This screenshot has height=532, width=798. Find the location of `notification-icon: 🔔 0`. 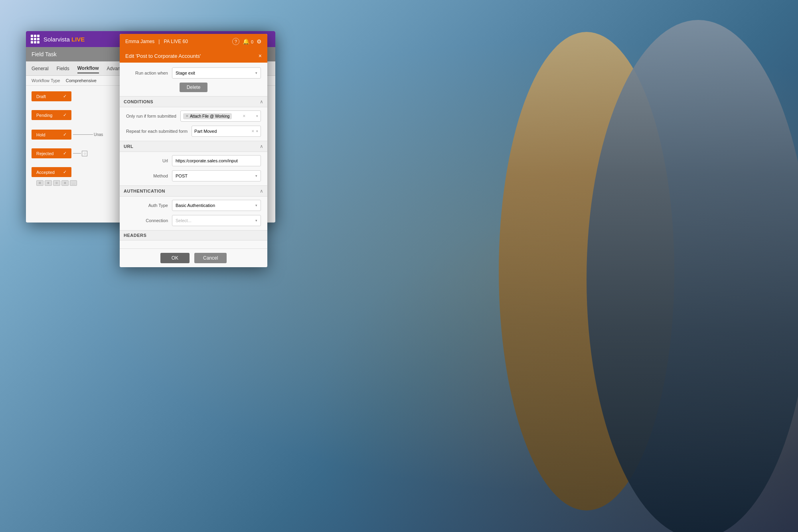

notification-icon: 🔔 0 is located at coordinates (248, 41).